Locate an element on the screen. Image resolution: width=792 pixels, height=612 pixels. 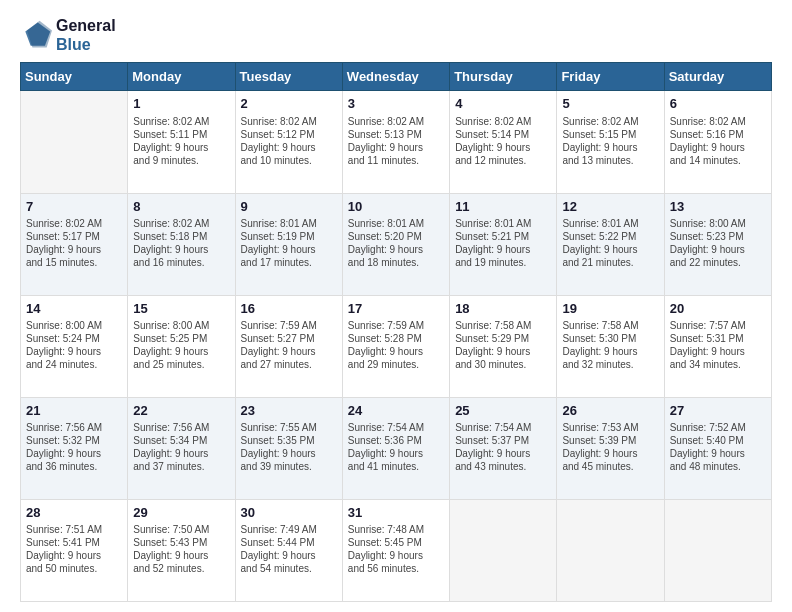
day-info: Sunrise: 7:57 AM Sunset: 5:31 PM Dayligh… is located at coordinates (718, 345).